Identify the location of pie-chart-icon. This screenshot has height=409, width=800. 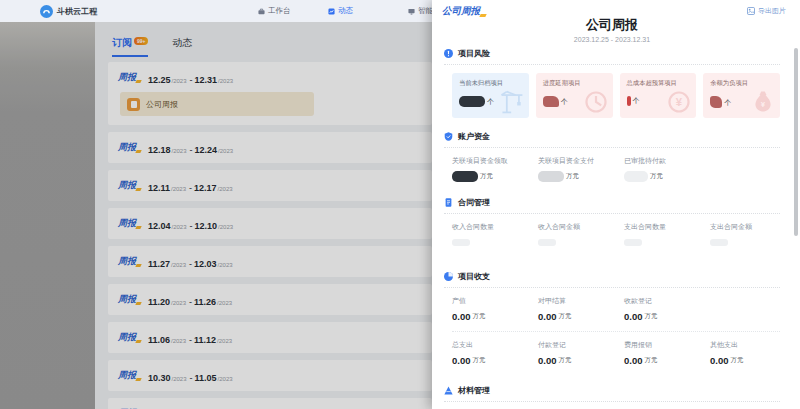
(448, 276).